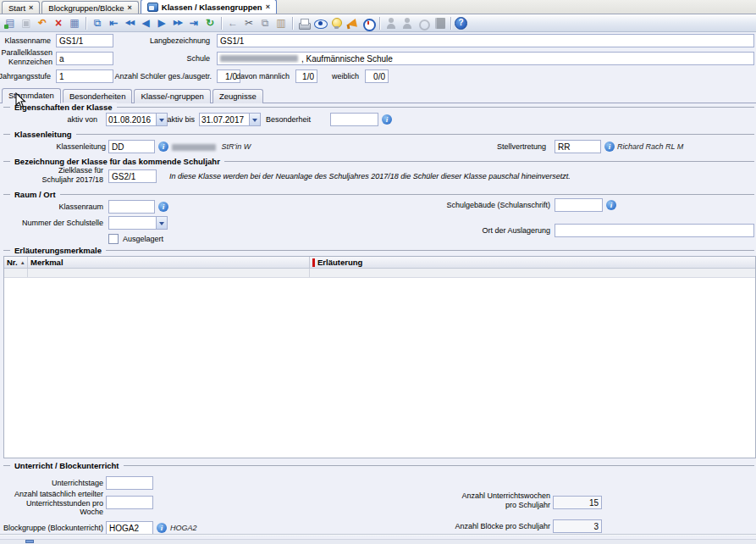  I want to click on section-zielklasse: Bezeichnung der Klasse für das kommende …, so click(379, 161).